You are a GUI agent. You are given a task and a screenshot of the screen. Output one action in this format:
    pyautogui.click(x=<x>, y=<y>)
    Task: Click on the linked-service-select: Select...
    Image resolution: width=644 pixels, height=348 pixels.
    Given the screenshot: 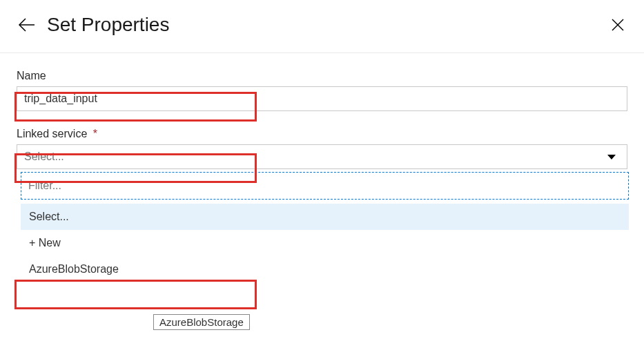 What is the action you would take?
    pyautogui.click(x=322, y=157)
    